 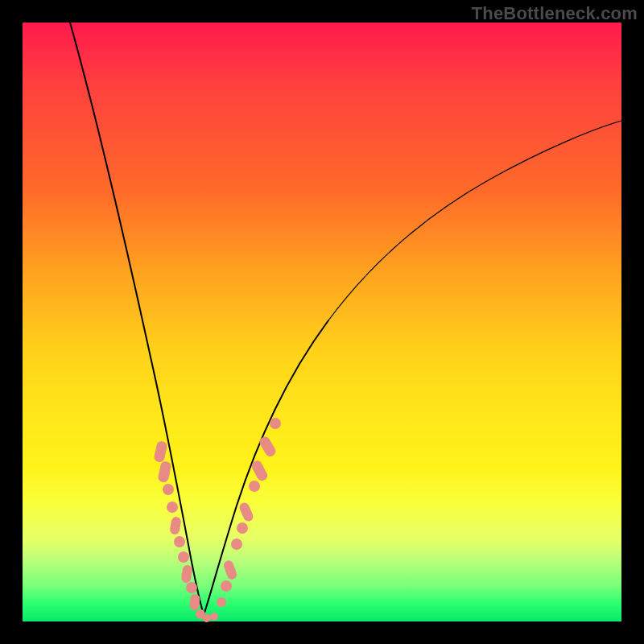 I want to click on curve-right-branch-lower, so click(x=266, y=468).